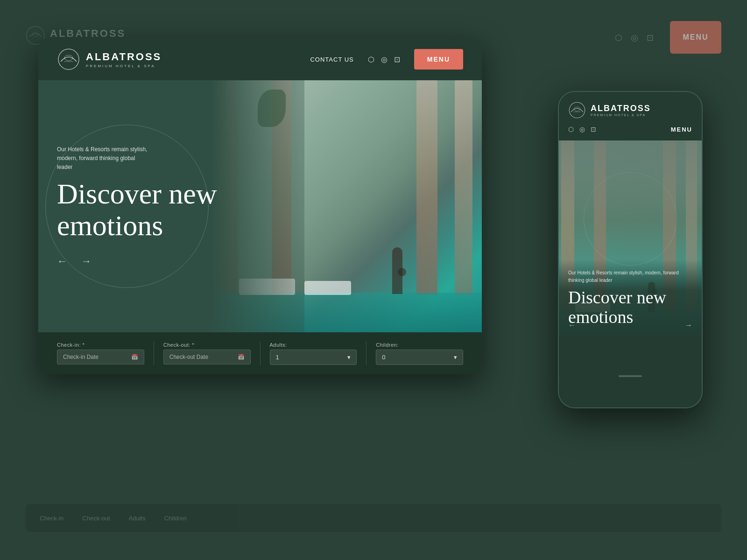 The image size is (747, 560). I want to click on mobile-hero-top-gradient, so click(630, 199).